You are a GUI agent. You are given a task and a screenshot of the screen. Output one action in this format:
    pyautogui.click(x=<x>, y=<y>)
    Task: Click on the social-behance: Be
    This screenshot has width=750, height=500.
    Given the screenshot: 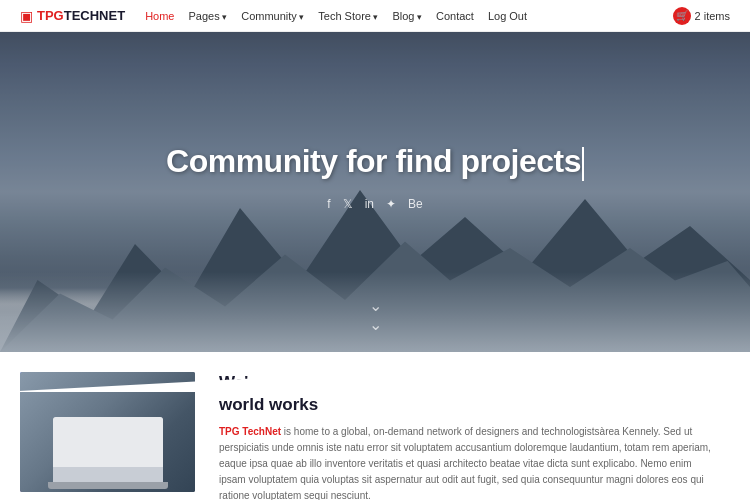 What is the action you would take?
    pyautogui.click(x=416, y=204)
    